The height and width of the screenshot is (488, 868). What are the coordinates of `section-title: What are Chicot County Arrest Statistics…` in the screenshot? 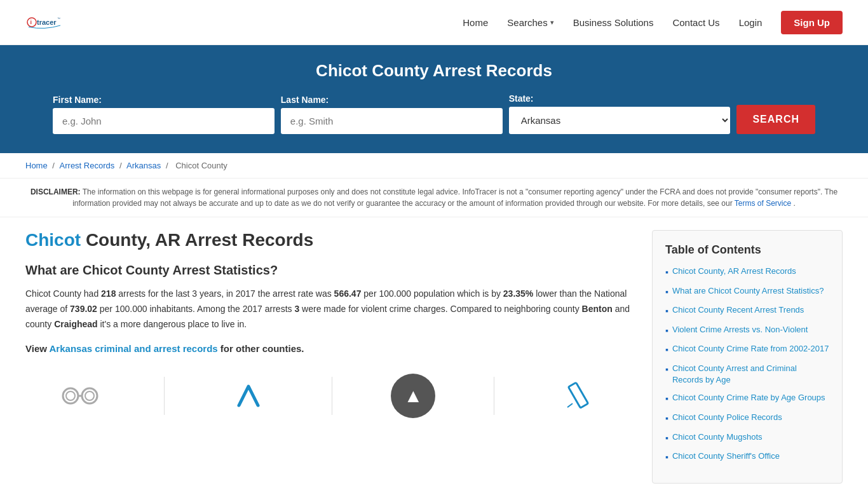 It's located at (329, 271).